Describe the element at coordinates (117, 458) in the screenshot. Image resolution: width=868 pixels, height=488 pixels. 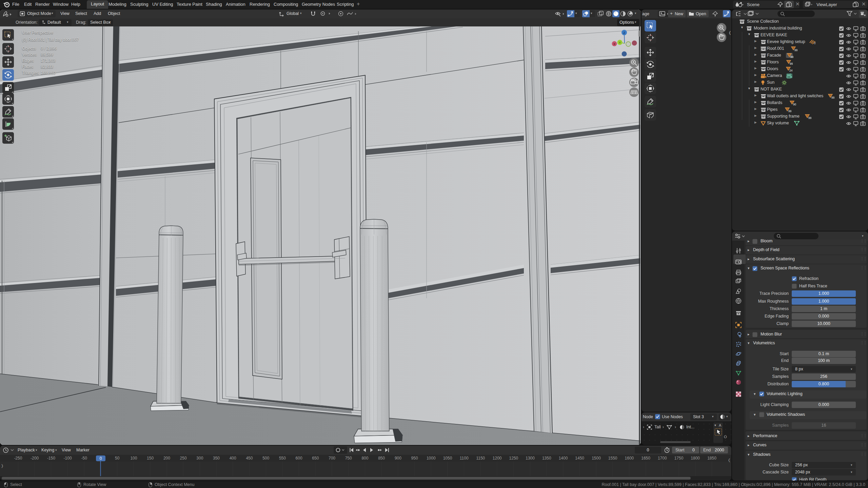
I see `svg-text: 50` at that location.